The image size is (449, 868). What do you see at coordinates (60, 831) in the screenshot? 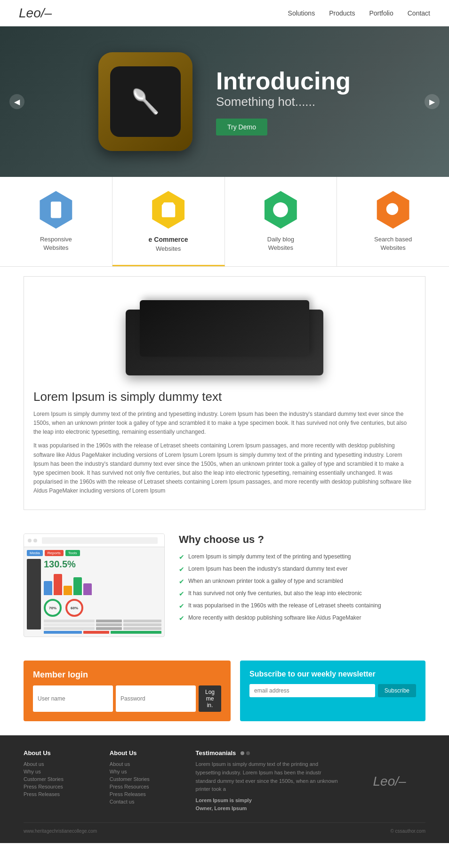
I see `footer-left-credit: www.heritagechristianecollege.com` at bounding box center [60, 831].